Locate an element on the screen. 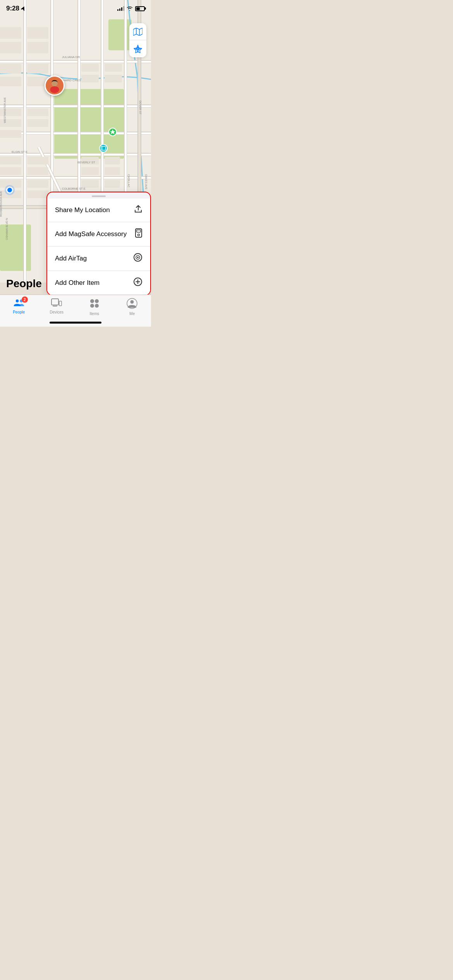 This screenshot has width=453, height=980. svg-text: BEVERLY ST is located at coordinates (86, 163).